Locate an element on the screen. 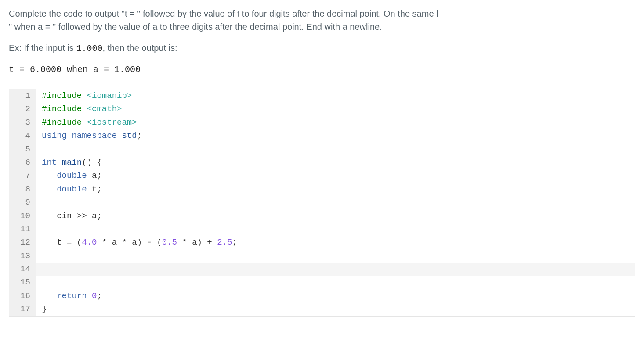 This screenshot has width=644, height=360. code-line: 7 double a; is located at coordinates (322, 176).